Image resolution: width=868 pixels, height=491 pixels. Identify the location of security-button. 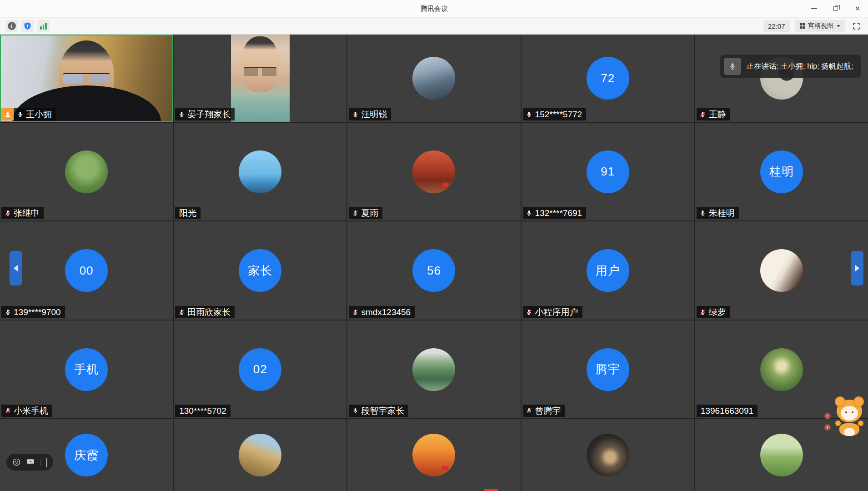
(27, 26).